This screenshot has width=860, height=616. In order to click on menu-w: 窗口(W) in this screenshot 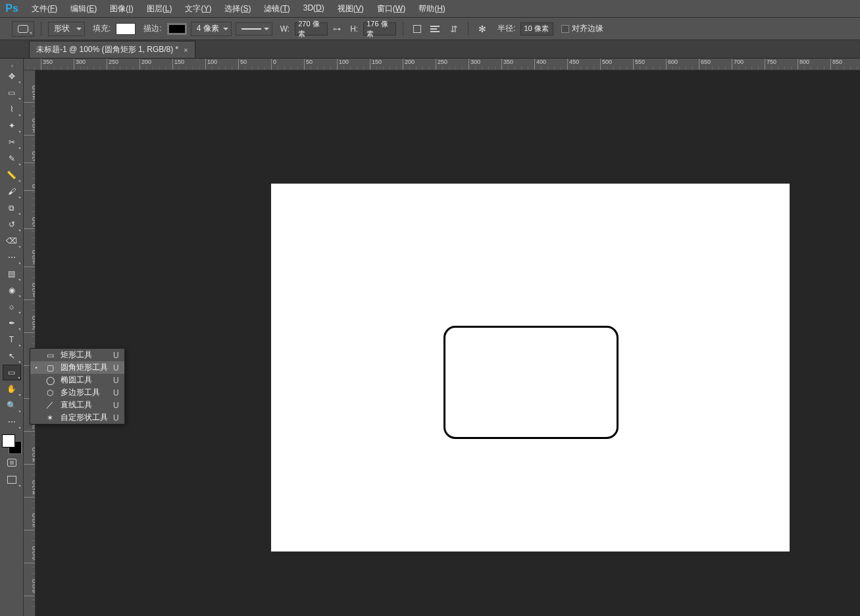, I will do `click(391, 9)`.